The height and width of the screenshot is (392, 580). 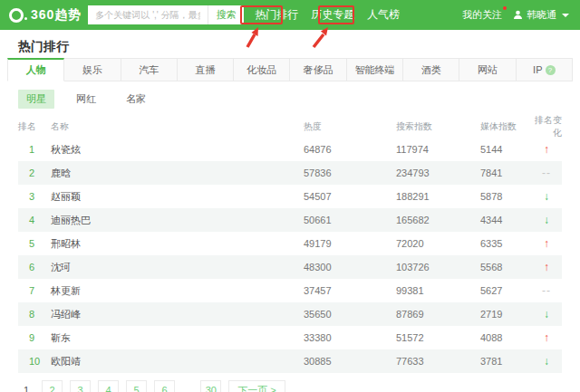 What do you see at coordinates (375, 70) in the screenshot?
I see `category-tab: 智能终端` at bounding box center [375, 70].